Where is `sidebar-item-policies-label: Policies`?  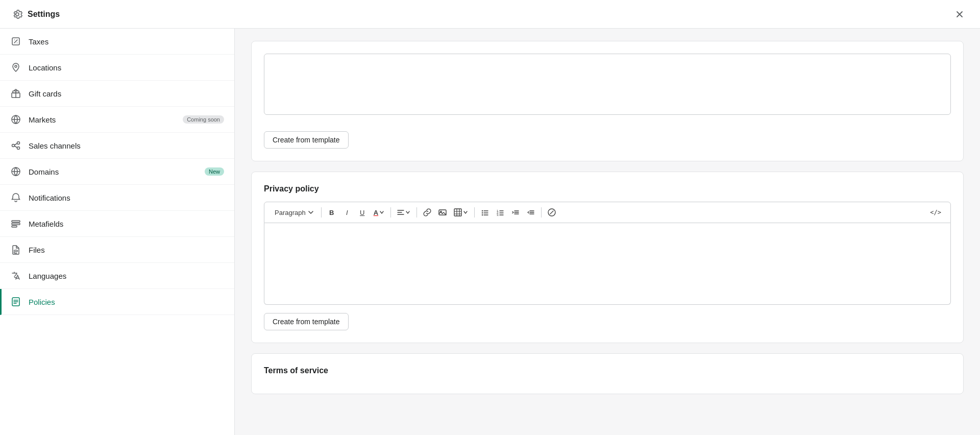
sidebar-item-policies-label: Policies is located at coordinates (127, 302).